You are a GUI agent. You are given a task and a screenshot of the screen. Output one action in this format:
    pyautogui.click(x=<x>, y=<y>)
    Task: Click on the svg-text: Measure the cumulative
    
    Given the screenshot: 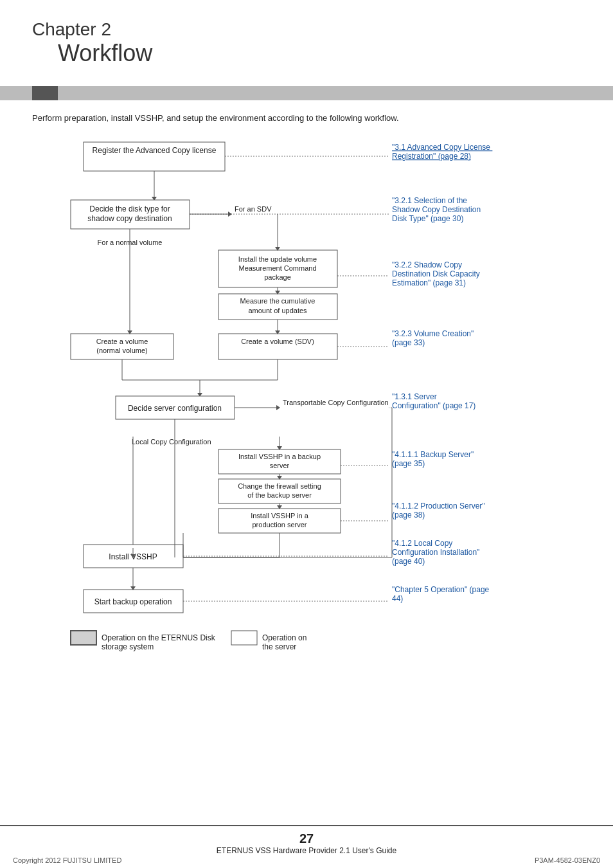 What is the action you would take?
    pyautogui.click(x=278, y=301)
    